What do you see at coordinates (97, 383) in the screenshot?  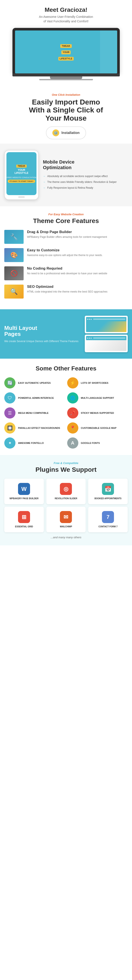 I see `feature-shortcodes: ⚡ Lots of Shortcodes` at bounding box center [97, 383].